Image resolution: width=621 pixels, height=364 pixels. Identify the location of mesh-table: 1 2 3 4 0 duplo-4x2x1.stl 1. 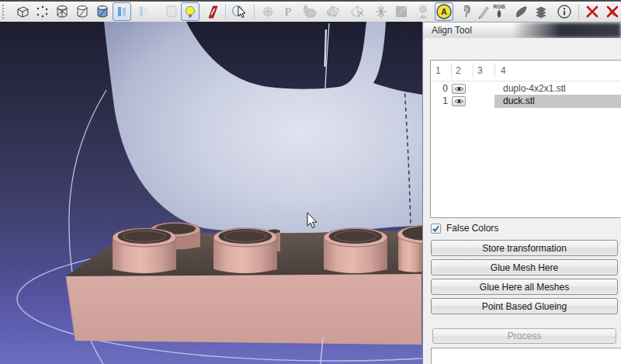
(526, 139).